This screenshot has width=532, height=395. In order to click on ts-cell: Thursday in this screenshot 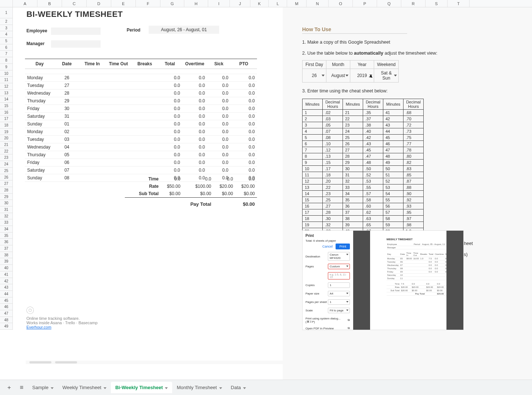, I will do `click(40, 101)`.